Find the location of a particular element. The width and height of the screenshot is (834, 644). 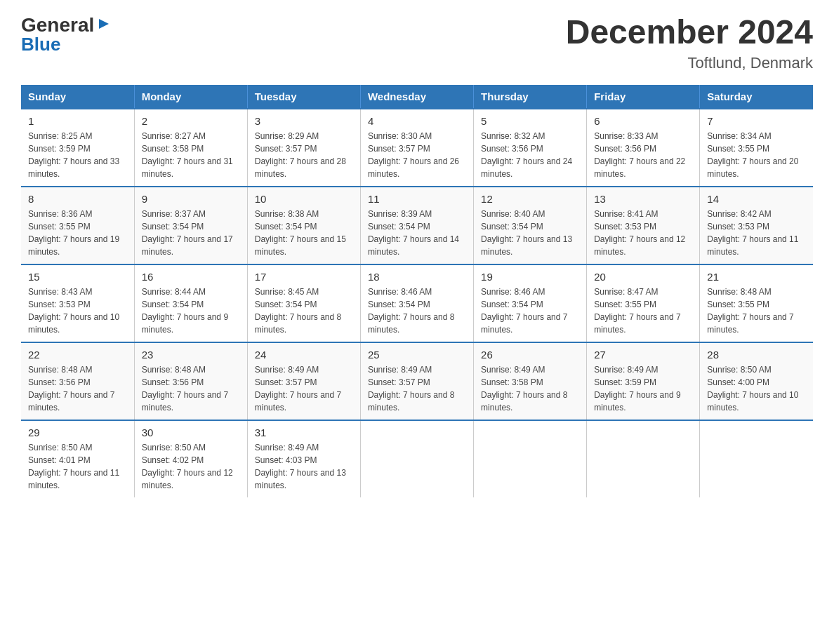

calendar-cell: 7 Sunrise: 8:34 AM Sunset: 3:55 PM Dayli… is located at coordinates (757, 147).